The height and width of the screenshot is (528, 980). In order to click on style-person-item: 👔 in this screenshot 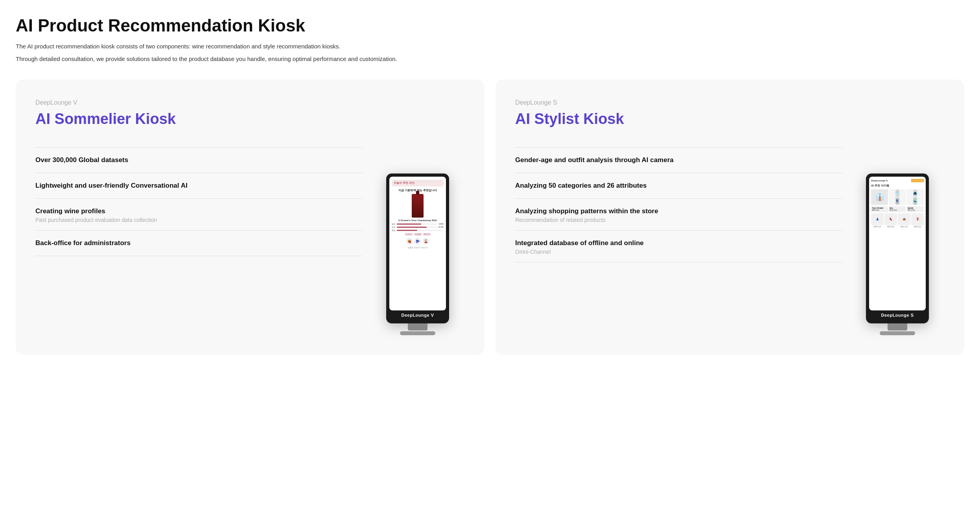, I will do `click(879, 197)`.